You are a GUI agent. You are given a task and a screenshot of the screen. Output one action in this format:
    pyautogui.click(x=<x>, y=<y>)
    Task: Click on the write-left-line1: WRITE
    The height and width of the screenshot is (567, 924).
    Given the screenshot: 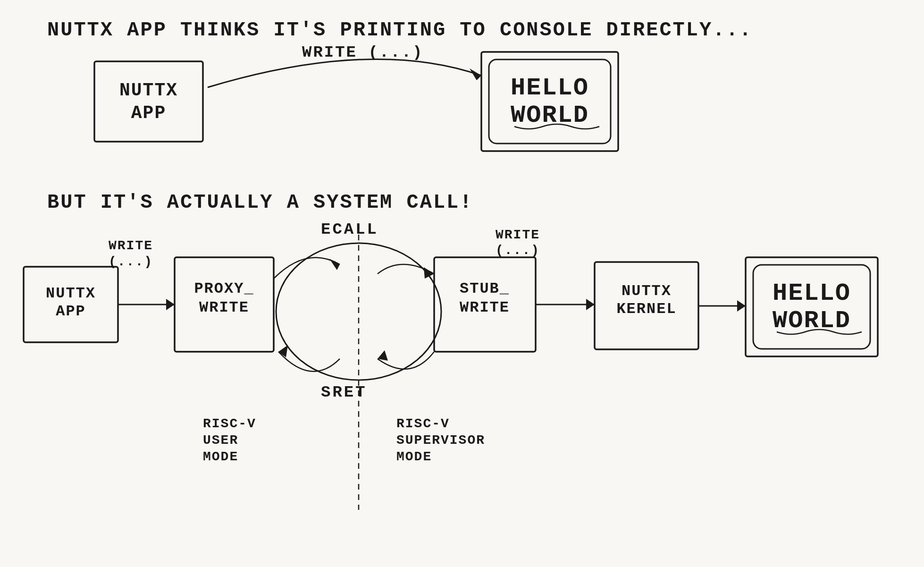 What is the action you would take?
    pyautogui.click(x=131, y=245)
    